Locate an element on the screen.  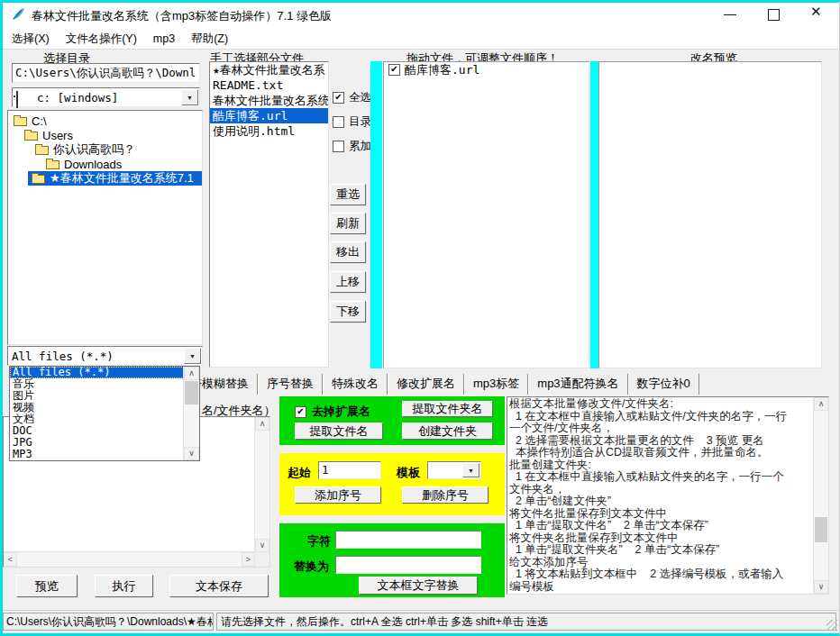
tree-item-root: C:\ is located at coordinates (31, 121).